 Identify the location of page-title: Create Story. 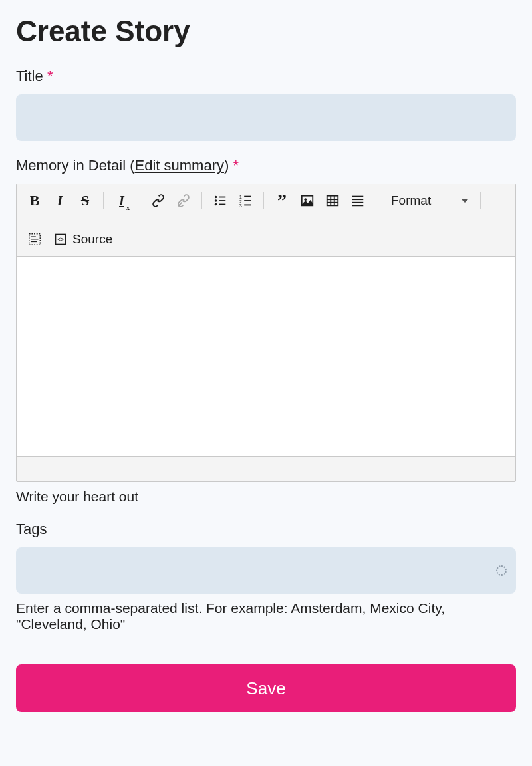
(266, 31).